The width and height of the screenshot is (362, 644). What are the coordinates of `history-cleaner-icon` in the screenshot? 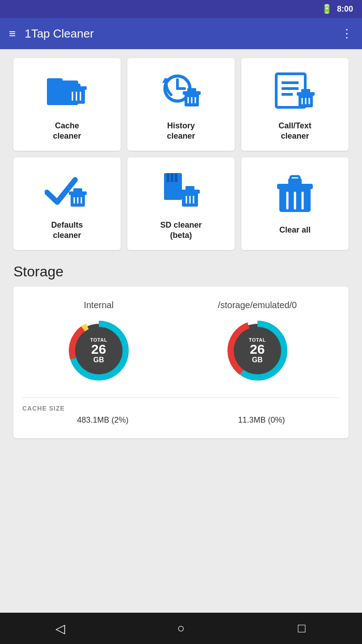 It's located at (181, 92).